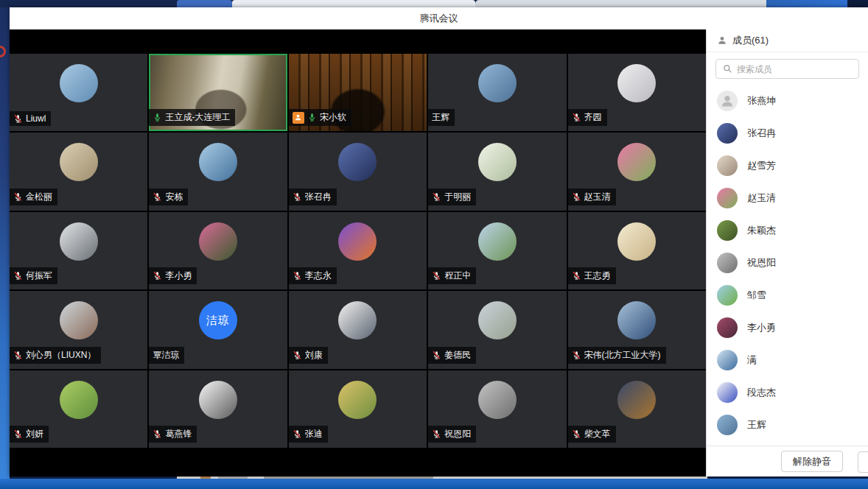 Image resolution: width=868 pixels, height=489 pixels. Describe the element at coordinates (787, 69) in the screenshot. I see `search-members-input` at that location.